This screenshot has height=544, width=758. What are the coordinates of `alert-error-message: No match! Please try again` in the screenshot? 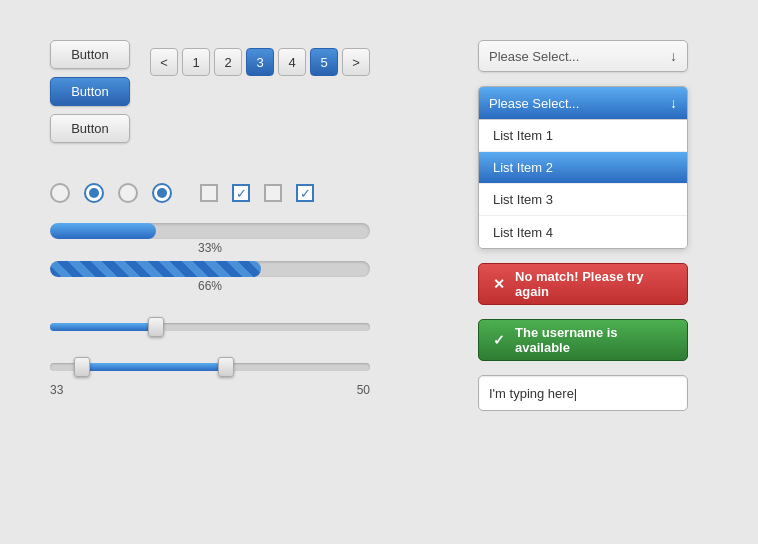 It's located at (594, 284).